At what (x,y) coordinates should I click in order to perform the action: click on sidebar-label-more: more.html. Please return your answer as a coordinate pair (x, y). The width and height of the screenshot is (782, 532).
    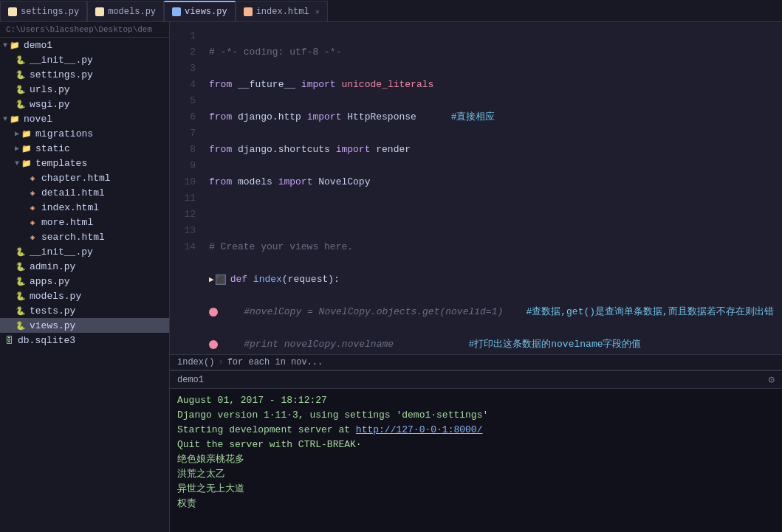
    Looking at the image, I should click on (67, 223).